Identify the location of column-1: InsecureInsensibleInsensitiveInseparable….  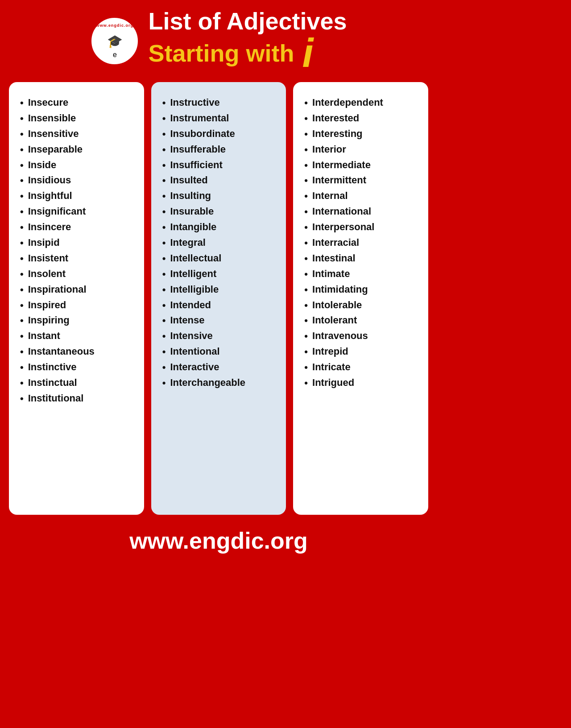
(77, 298).